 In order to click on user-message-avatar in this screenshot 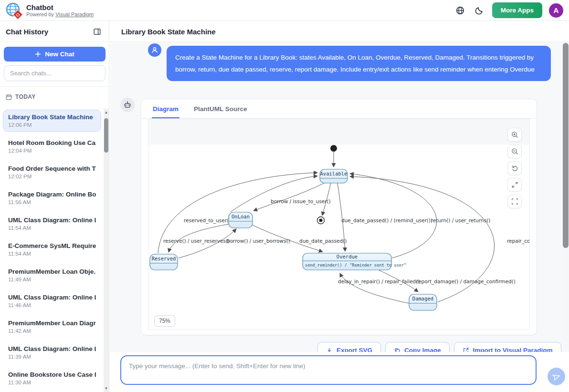, I will do `click(155, 50)`.